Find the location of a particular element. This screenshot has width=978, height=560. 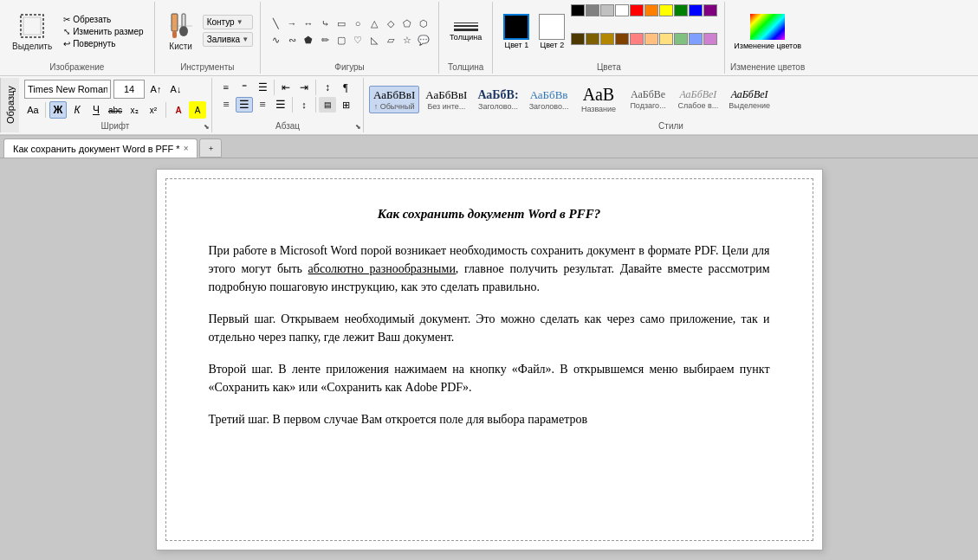

align-right-button: ≡ is located at coordinates (262, 105).